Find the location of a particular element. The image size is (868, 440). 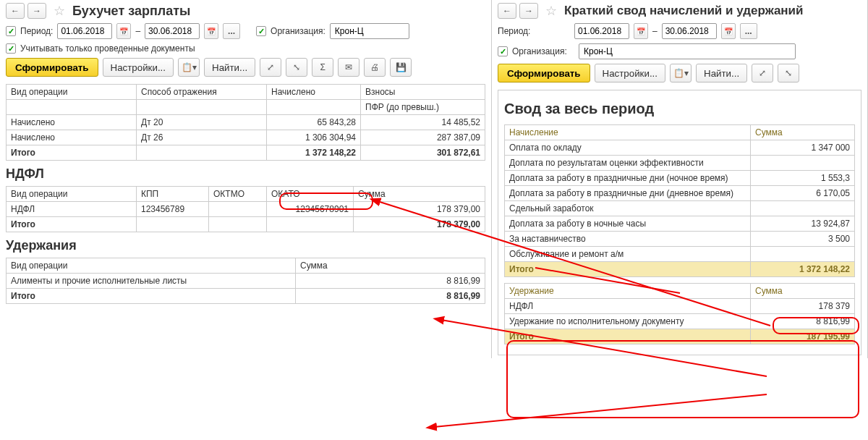

table-row: Сдельный заработок is located at coordinates (680, 208).